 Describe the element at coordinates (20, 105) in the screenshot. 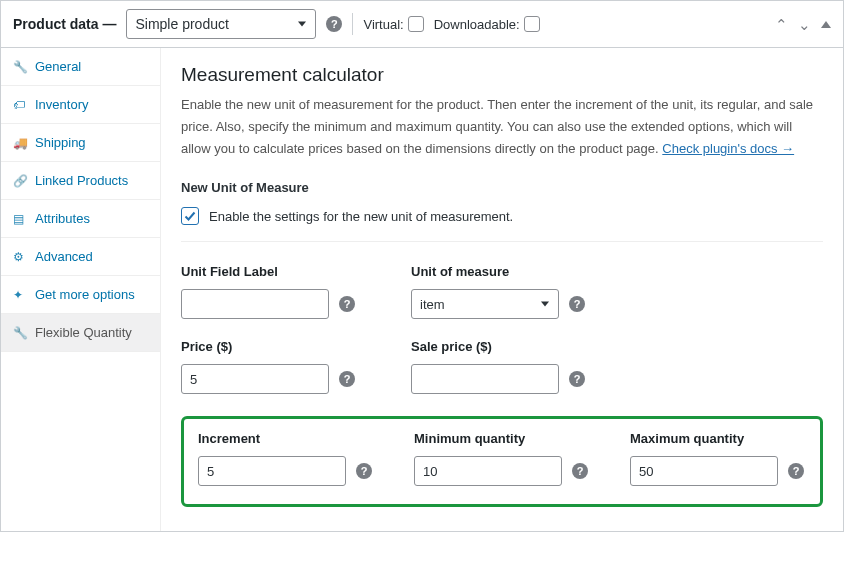

I see `tag-icon: 🏷` at that location.